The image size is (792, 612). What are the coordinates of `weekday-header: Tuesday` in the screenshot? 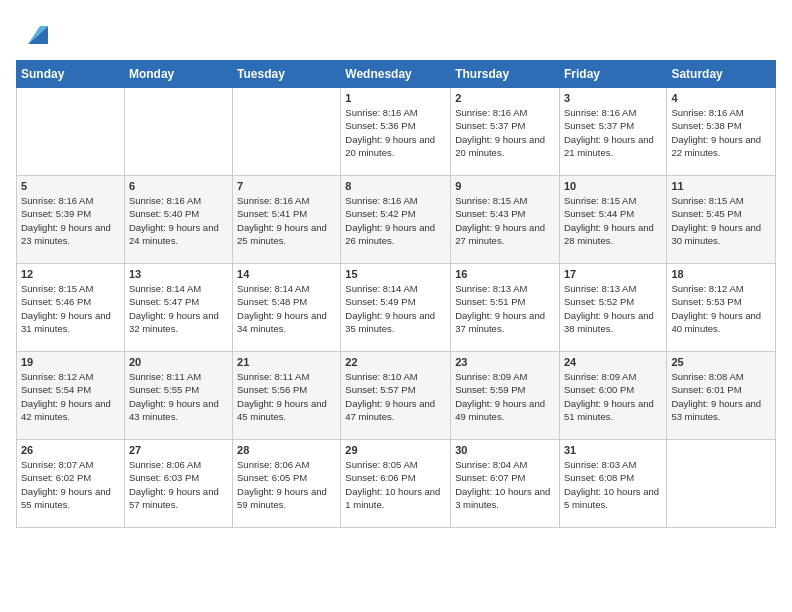 It's located at (287, 74).